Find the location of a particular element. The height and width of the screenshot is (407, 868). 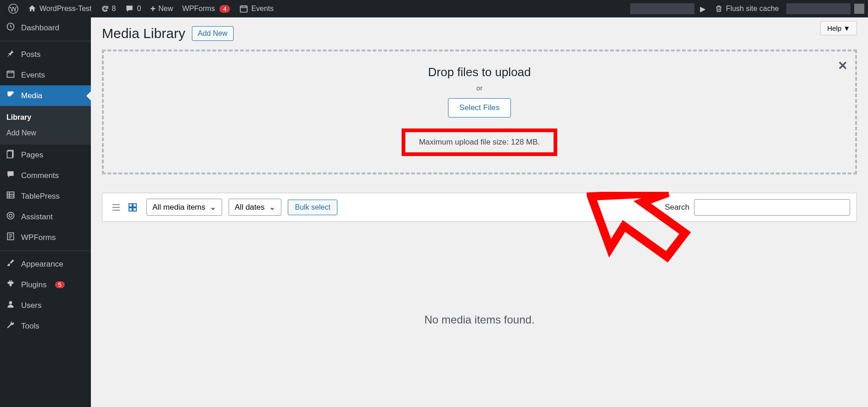

dropzone-heading: Drop files to upload is located at coordinates (479, 72).